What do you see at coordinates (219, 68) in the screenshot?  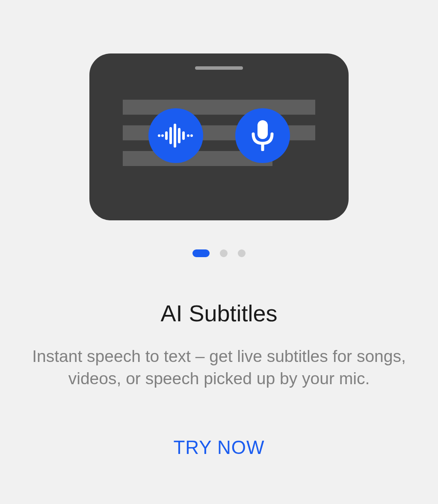 I see `device-notch` at bounding box center [219, 68].